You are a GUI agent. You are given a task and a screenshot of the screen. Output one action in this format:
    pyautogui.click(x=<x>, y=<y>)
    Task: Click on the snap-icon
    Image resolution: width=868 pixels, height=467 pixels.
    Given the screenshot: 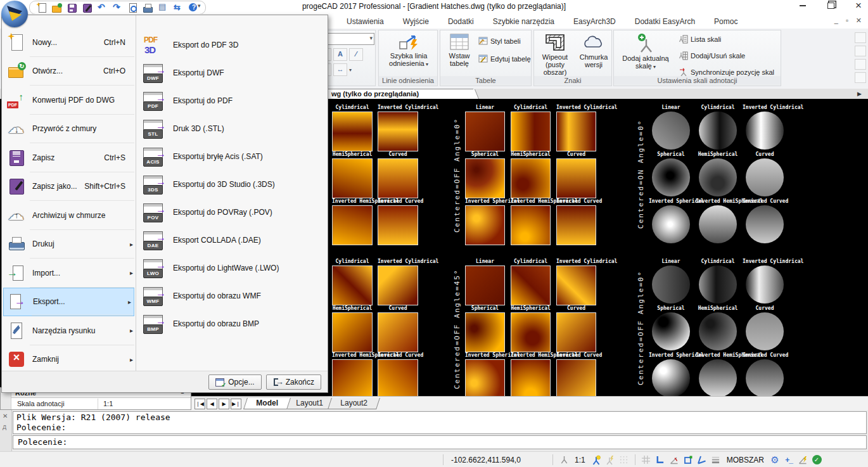 What is the action you would take?
    pyautogui.click(x=624, y=460)
    